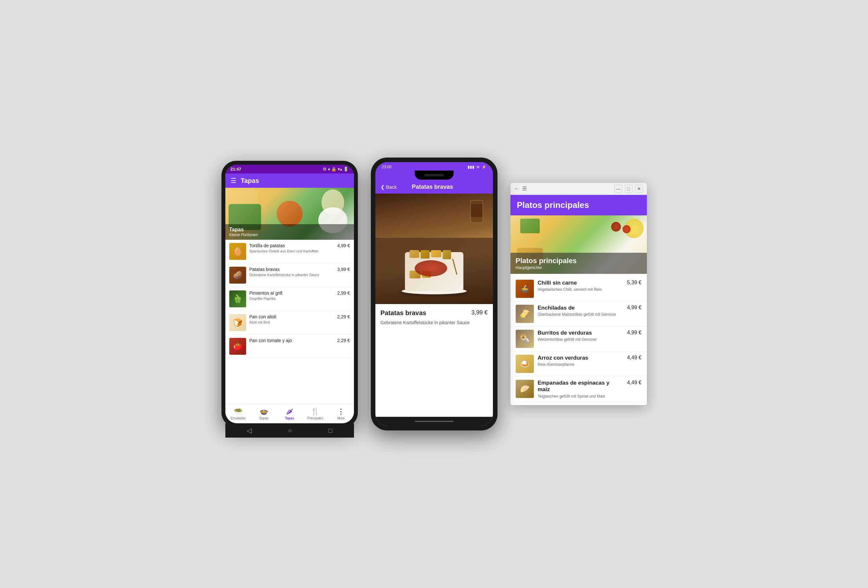 This screenshot has width=868, height=588. What do you see at coordinates (579, 389) in the screenshot?
I see `window-menu-item: 🥟 Empanadas de espinacas y maíz Teigtasc…` at bounding box center [579, 389].